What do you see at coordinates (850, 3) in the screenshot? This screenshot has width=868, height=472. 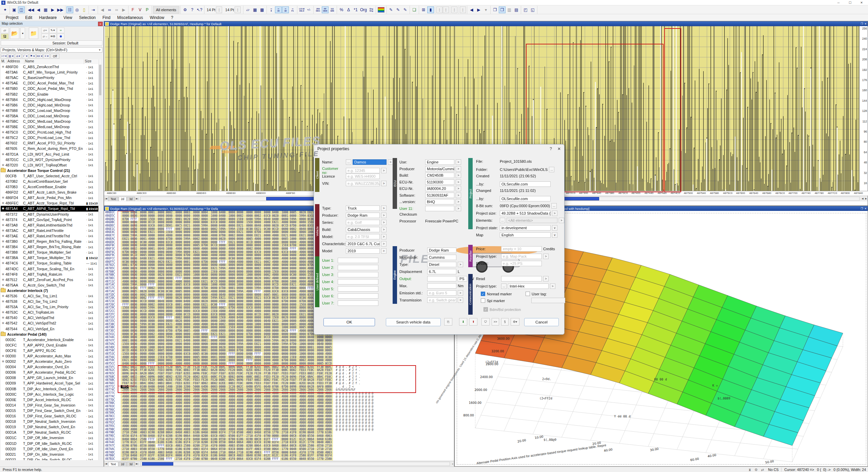 I see `maximize-icon: ☐` at bounding box center [850, 3].